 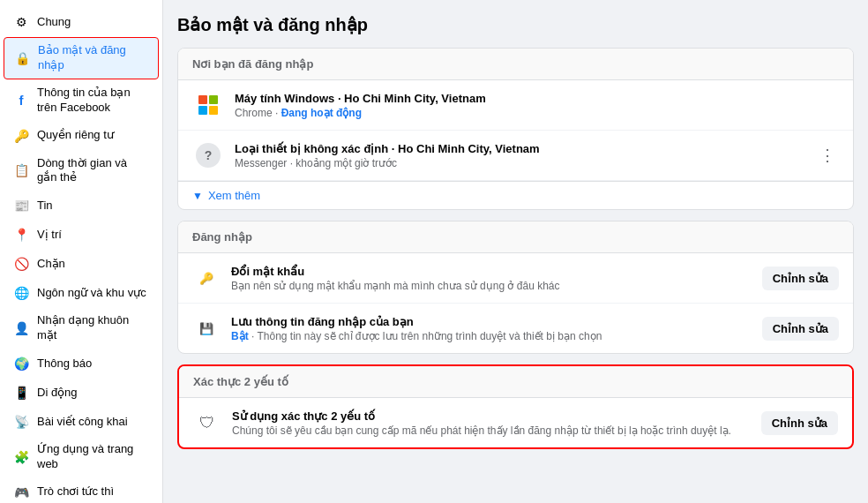 I want to click on two-factor-desc: Chúng tôi sẽ yêu cầu bạn cung cấp mã nếu…, so click(x=491, y=431).